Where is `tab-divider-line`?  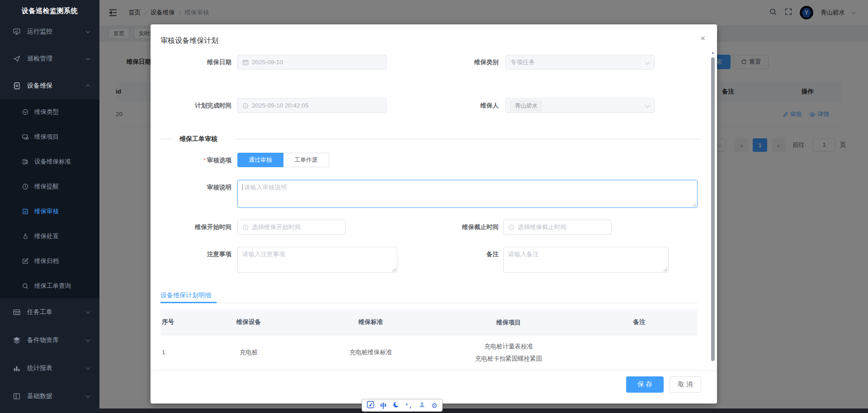 tab-divider-line is located at coordinates (457, 303).